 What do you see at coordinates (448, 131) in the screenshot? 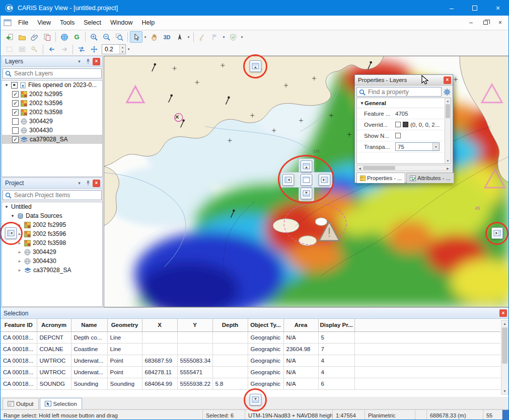
I see `properties-vertical-scrollbar: ▲ ▼` at bounding box center [448, 131].